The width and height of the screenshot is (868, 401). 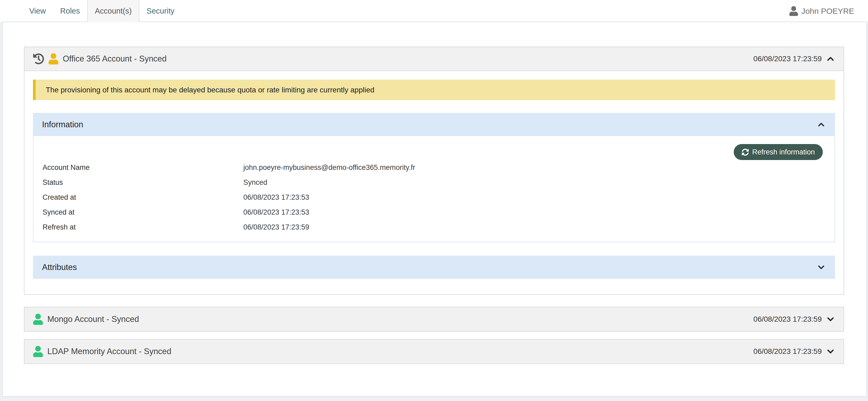 What do you see at coordinates (210, 90) in the screenshot?
I see `provisioning-warning-text: The provisioning of this account may be …` at bounding box center [210, 90].